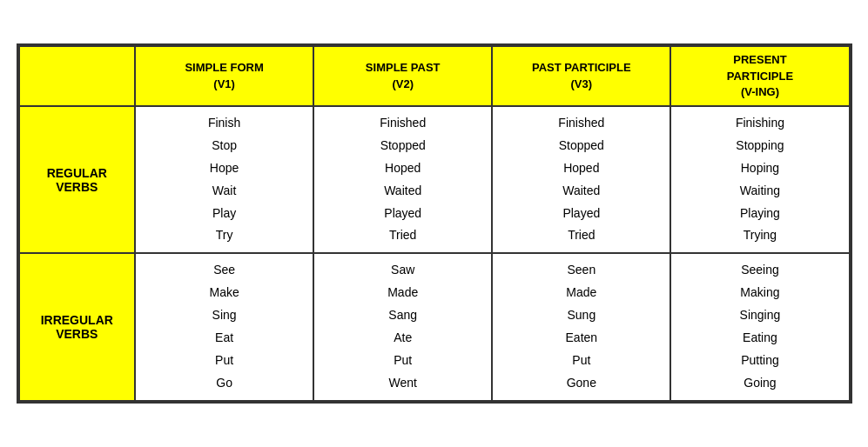 This screenshot has width=868, height=447. What do you see at coordinates (759, 179) in the screenshot?
I see `ving-cell-0: FinishingStoppingHopingWaitingPlayingTry…` at bounding box center [759, 179].